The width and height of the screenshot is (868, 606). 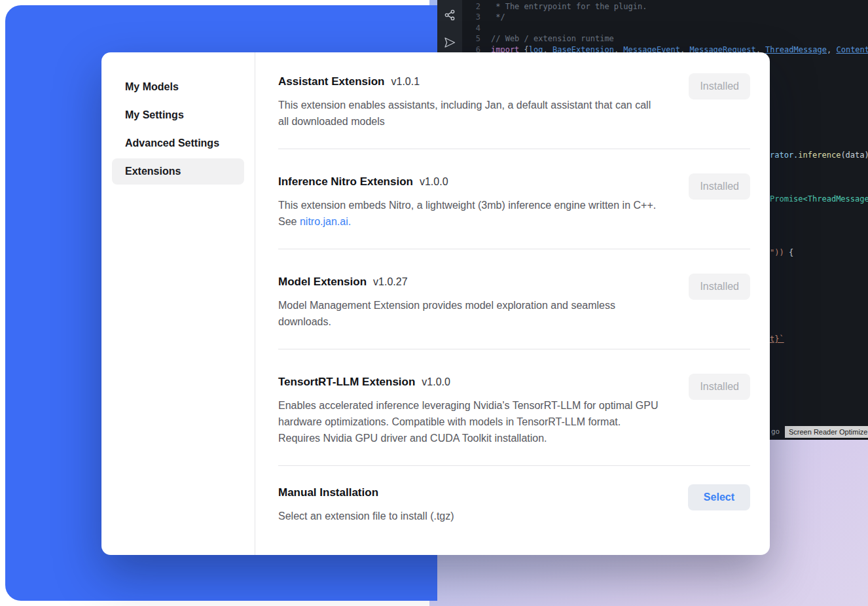 What do you see at coordinates (819, 155) in the screenshot?
I see `code-fragment: rator.inference(data));` at bounding box center [819, 155].